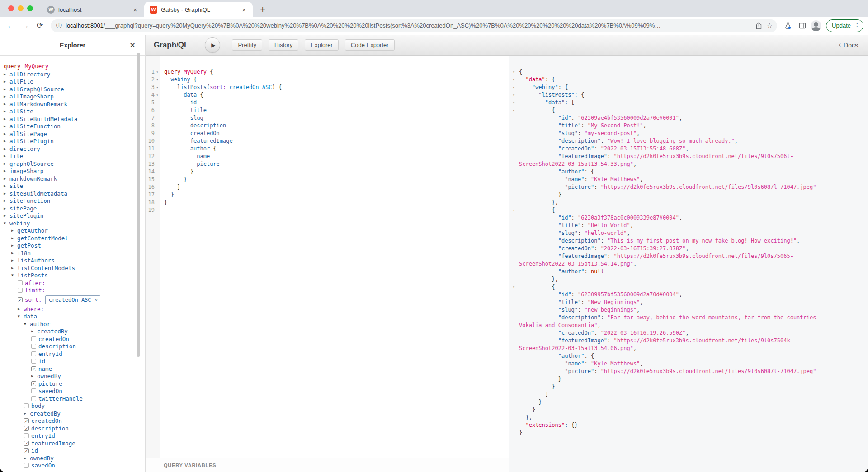 Image resolution: width=868 pixels, height=472 pixels. What do you see at coordinates (25, 26) in the screenshot?
I see `forward-button: →` at bounding box center [25, 26].